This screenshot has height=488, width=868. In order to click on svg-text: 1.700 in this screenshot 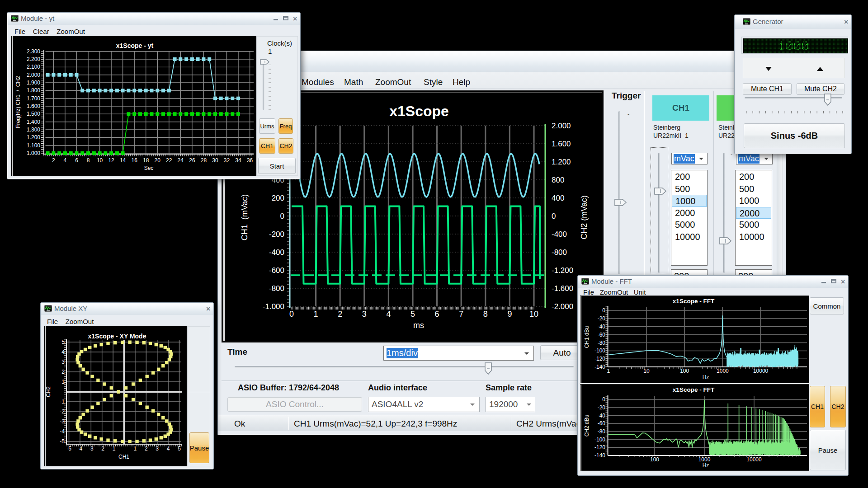, I will do `click(33, 99)`.